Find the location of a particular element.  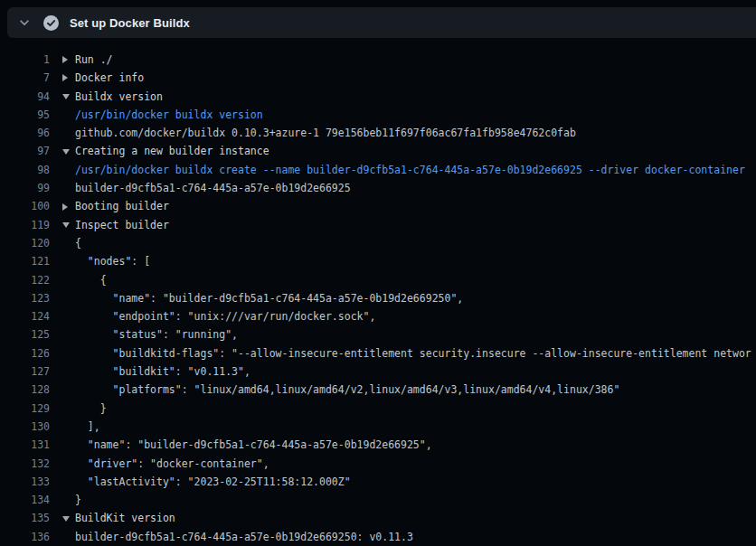

chevron-down-icon is located at coordinates (24, 23).